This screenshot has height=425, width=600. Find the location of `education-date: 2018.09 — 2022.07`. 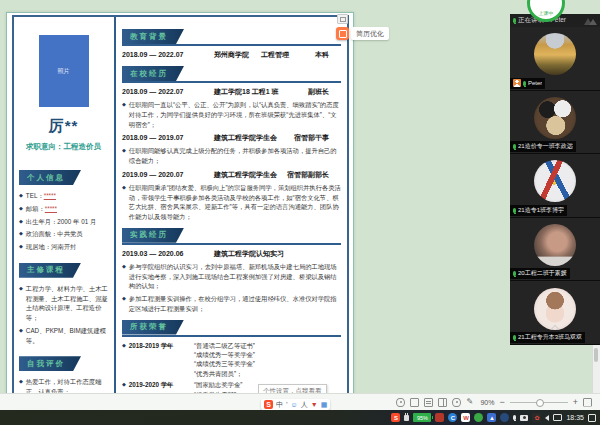

education-date: 2018.09 — 2022.07 is located at coordinates (162, 54).